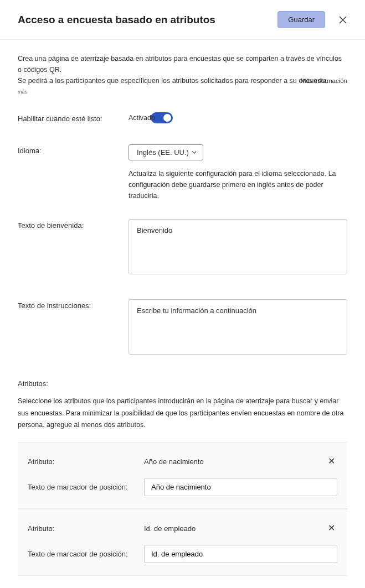 The height and width of the screenshot is (588, 365). I want to click on close-button, so click(343, 20).